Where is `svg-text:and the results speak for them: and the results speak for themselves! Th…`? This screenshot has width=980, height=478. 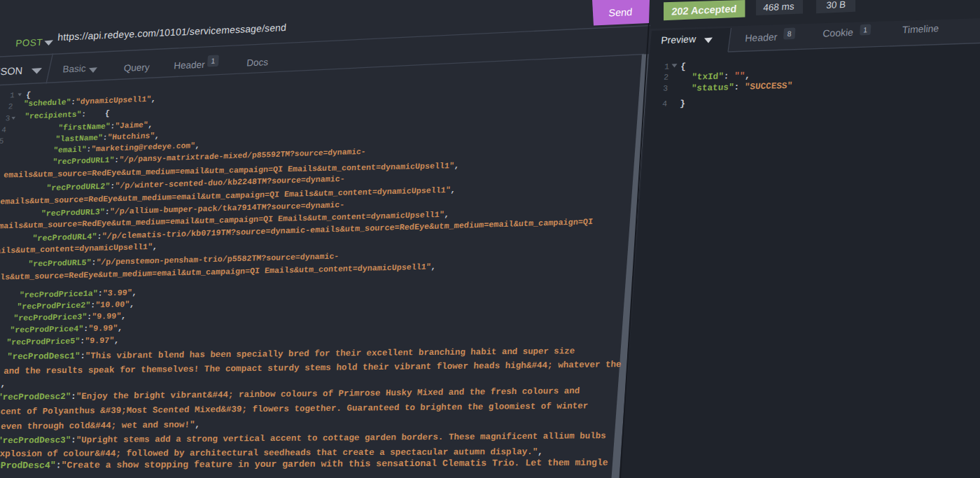
svg-text:and the results speak for them: and the results speak for themselves! Th… is located at coordinates (312, 368).